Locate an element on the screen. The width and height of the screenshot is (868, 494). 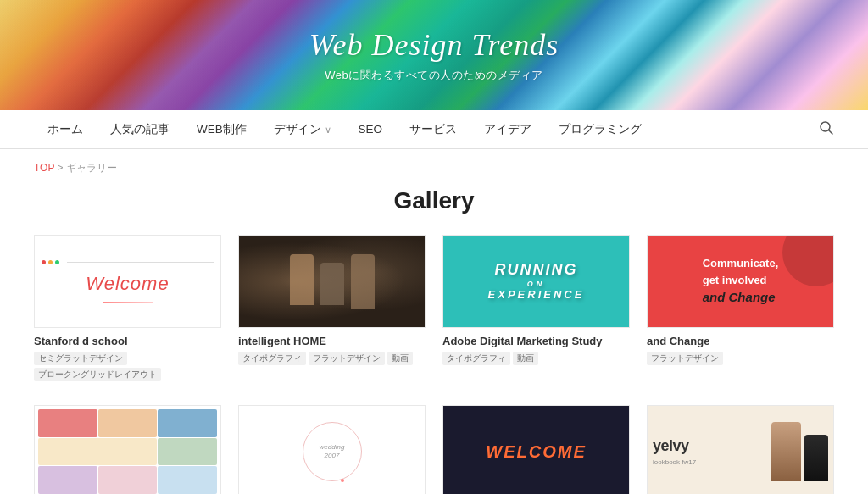
welcome-dark-text: WELCOME is located at coordinates (536, 452).